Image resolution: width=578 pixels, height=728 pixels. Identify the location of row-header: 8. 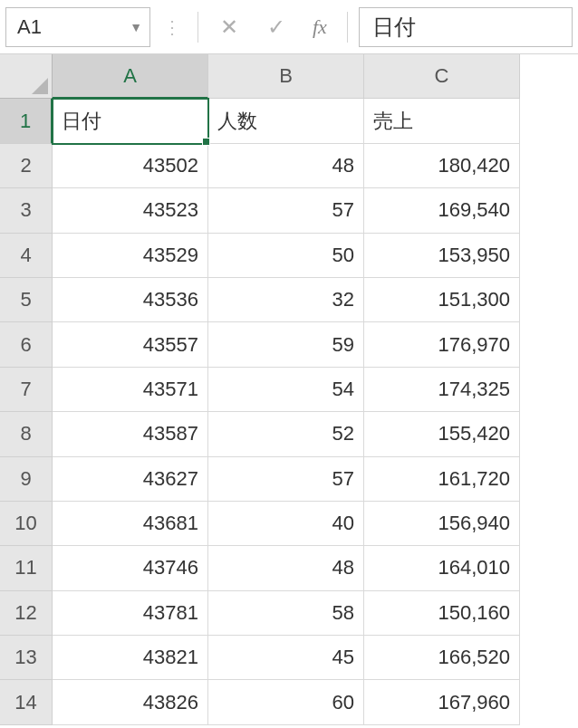
(26, 435).